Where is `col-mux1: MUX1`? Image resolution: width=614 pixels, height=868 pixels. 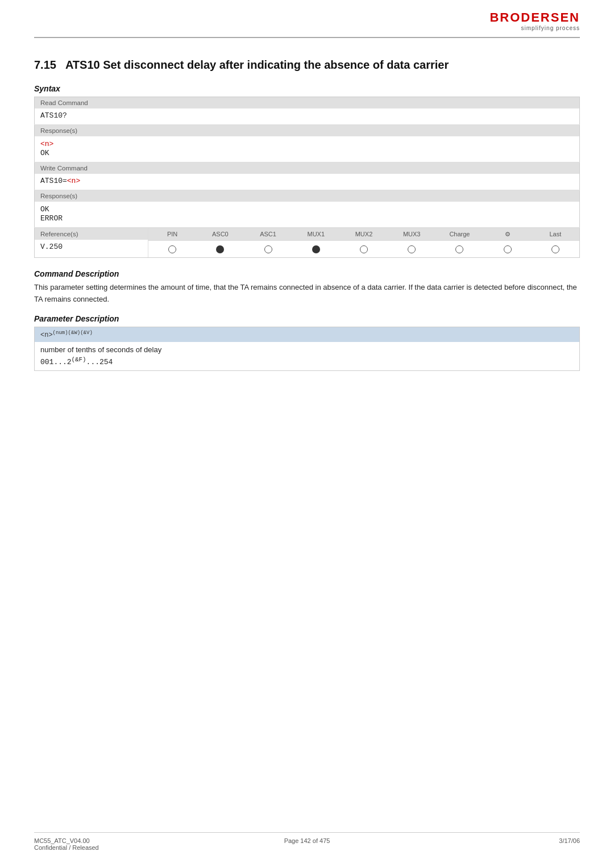 col-mux1: MUX1 is located at coordinates (316, 234).